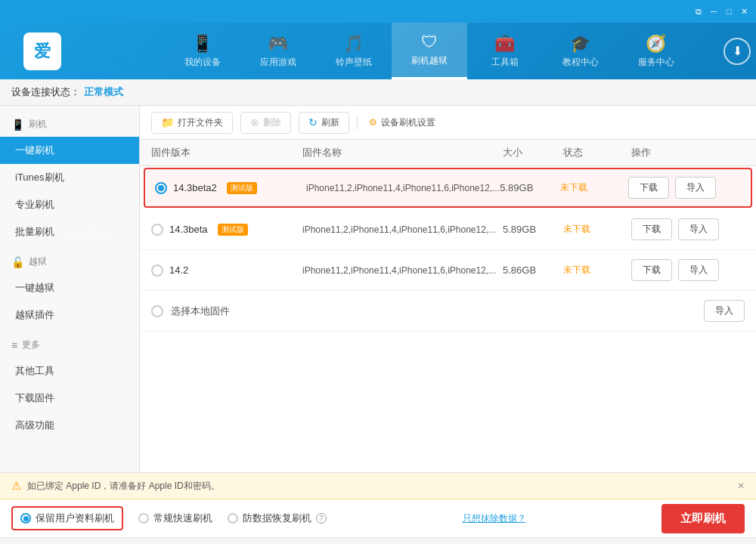 The image size is (756, 544). I want to click on nav-service: 🧭 服务中心, so click(656, 51).